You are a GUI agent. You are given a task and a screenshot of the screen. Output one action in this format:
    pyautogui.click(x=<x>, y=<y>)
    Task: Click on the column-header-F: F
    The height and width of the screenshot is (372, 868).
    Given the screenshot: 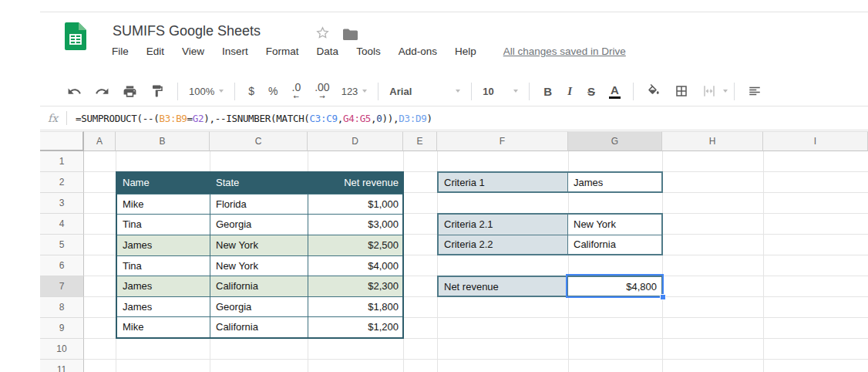 What is the action you would take?
    pyautogui.click(x=503, y=141)
    